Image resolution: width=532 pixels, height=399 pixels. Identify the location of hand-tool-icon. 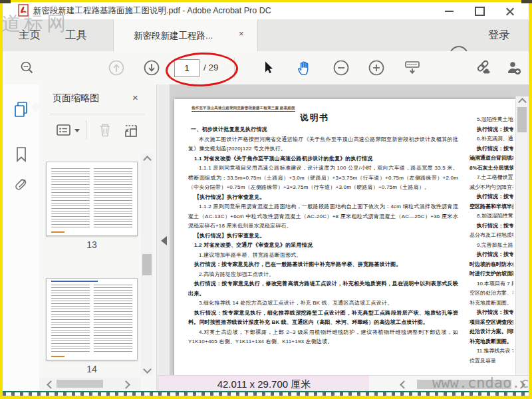
(304, 68).